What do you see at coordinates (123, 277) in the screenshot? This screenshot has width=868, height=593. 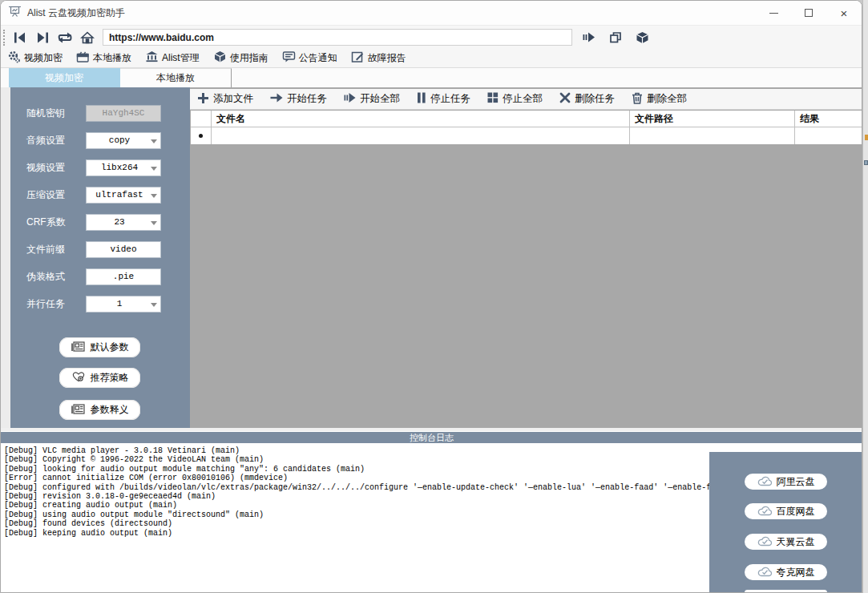 I see `disguise-format-input` at bounding box center [123, 277].